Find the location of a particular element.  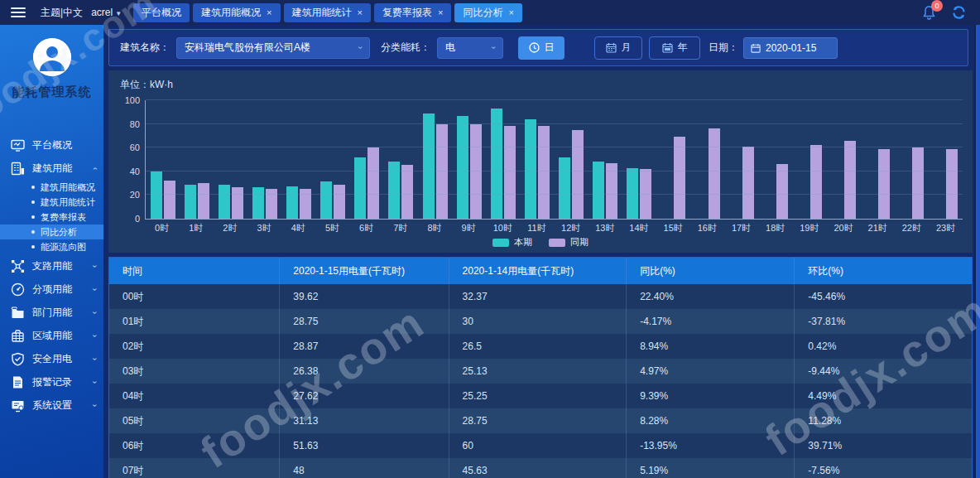

table-cell: 4.97% is located at coordinates (710, 371).